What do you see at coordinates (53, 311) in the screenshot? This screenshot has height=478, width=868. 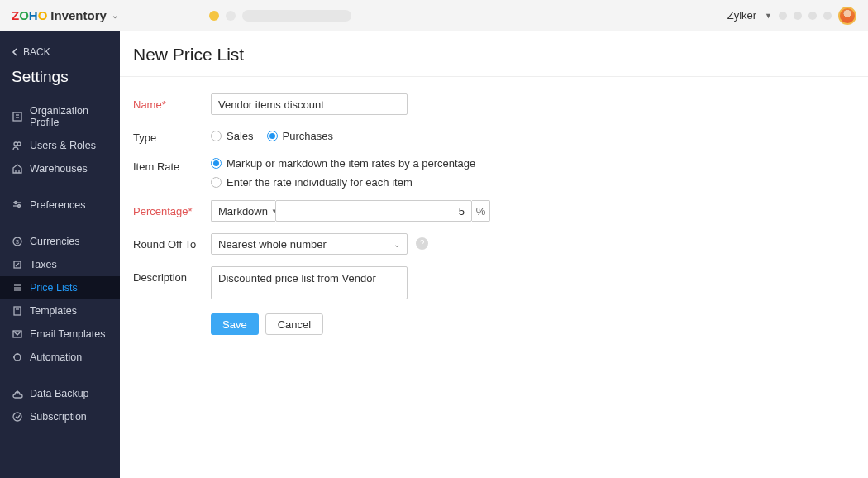 I see `sidebar-item-label: Templates` at bounding box center [53, 311].